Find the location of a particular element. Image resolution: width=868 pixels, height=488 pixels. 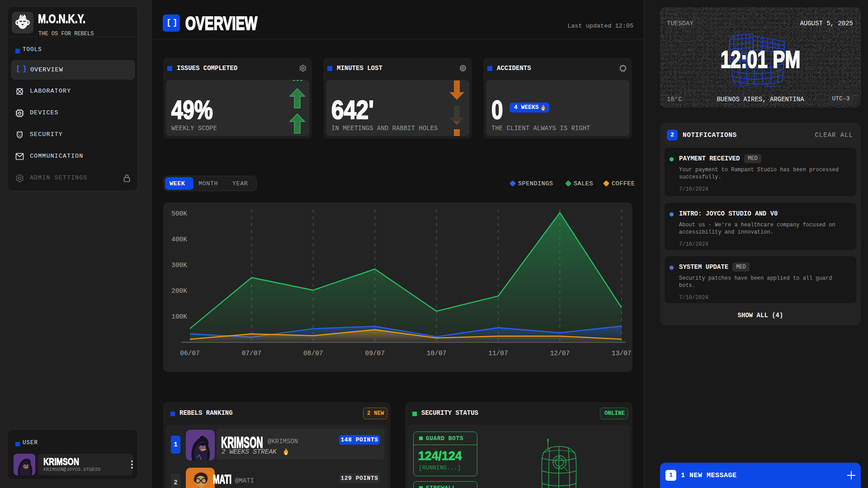

svg-text: 11/07 is located at coordinates (498, 353).